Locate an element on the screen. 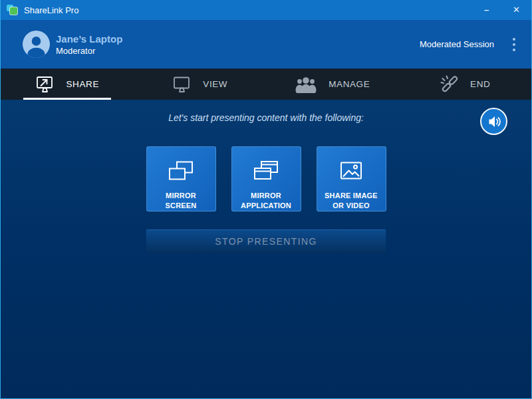 This screenshot has height=399, width=532. person-icon is located at coordinates (36, 44).